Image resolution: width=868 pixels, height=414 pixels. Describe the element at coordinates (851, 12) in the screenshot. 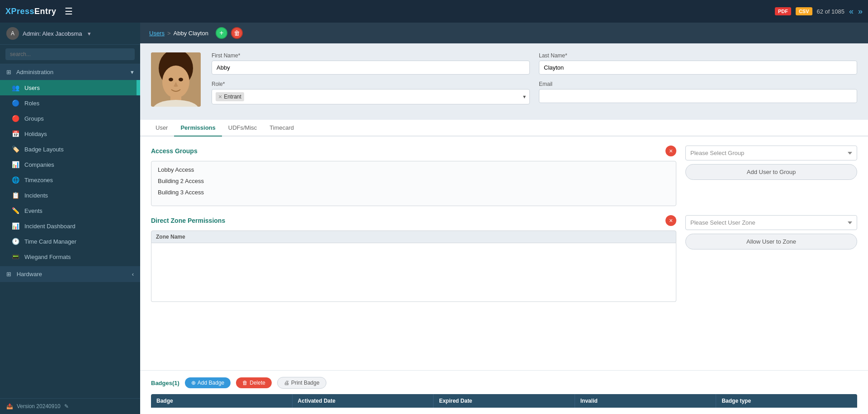

I see `prev-page-arrow: «` at that location.